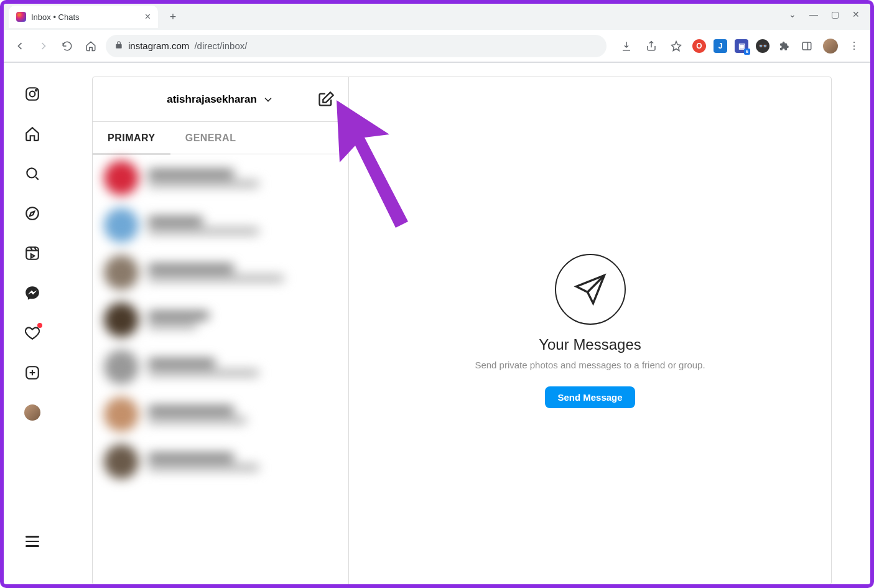 The image size is (874, 588). I want to click on lock-icon, so click(119, 46).